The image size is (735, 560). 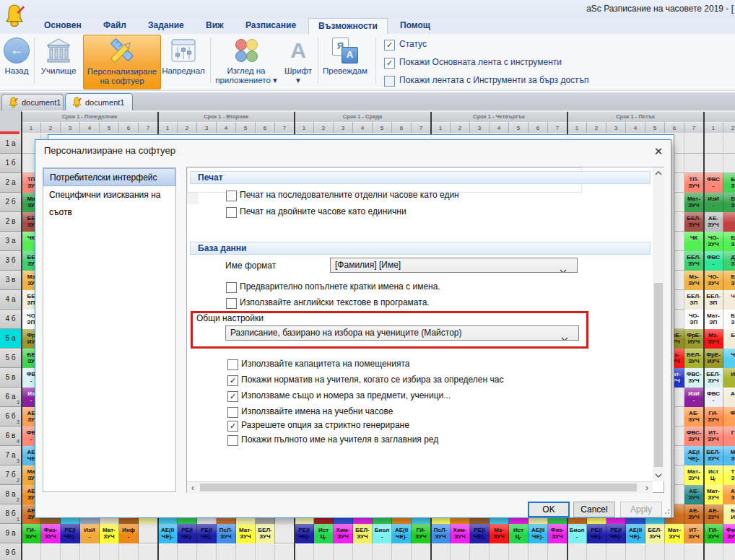 What do you see at coordinates (298, 61) in the screenshot?
I see `ribbon-button-font-a: AШрифт ▾` at bounding box center [298, 61].